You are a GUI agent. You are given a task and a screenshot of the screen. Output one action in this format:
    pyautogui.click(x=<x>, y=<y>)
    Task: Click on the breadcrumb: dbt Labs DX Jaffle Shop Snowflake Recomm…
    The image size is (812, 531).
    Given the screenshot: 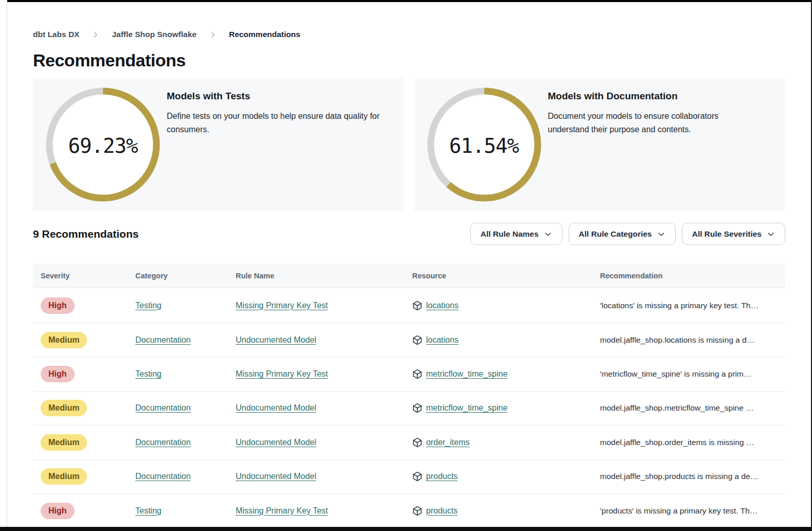 What is the action you would take?
    pyautogui.click(x=409, y=34)
    